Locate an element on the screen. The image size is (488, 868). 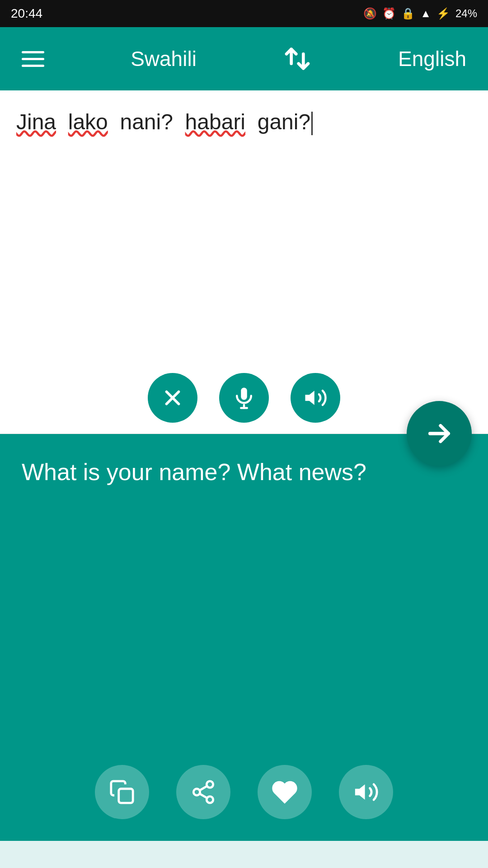
microphone-icon is located at coordinates (244, 398).